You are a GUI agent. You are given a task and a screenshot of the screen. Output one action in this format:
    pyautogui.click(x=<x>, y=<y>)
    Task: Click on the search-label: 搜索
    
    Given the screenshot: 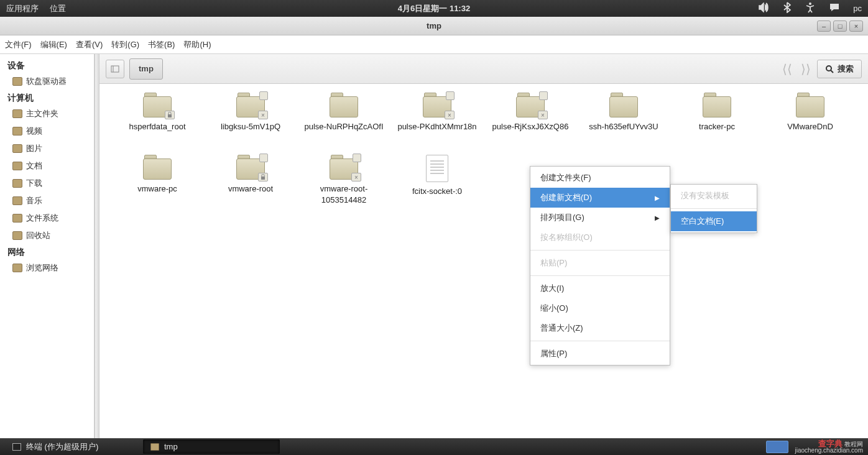 What is the action you would take?
    pyautogui.click(x=846, y=69)
    